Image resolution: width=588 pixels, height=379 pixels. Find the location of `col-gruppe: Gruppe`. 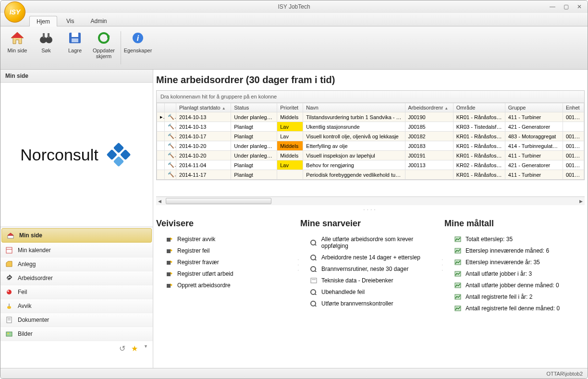

col-gruppe: Gruppe is located at coordinates (534, 108).